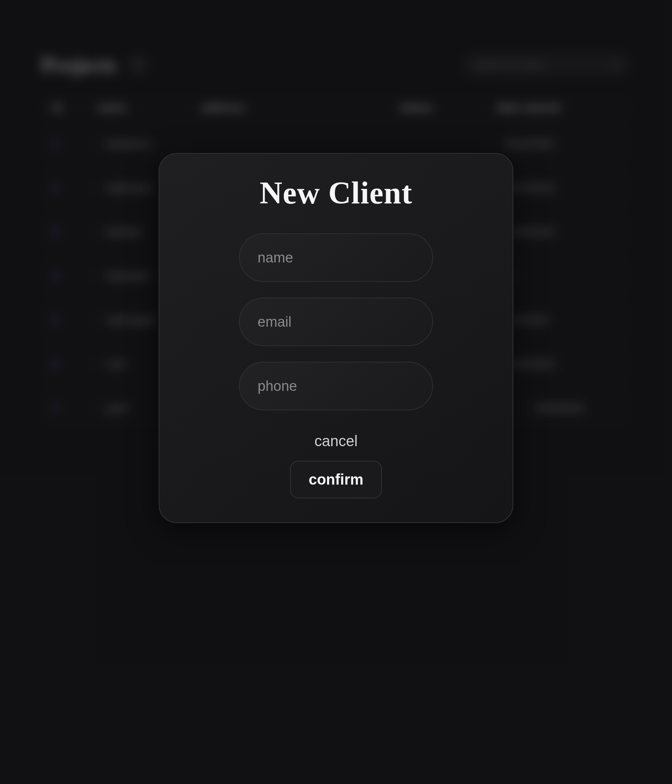  Describe the element at coordinates (336, 386) in the screenshot. I see `phone-input` at that location.